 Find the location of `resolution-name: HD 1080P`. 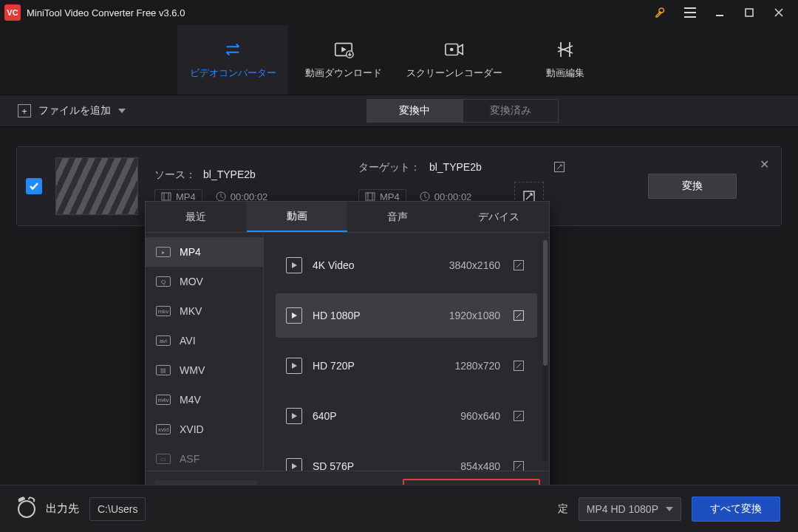

resolution-name: HD 1080P is located at coordinates (368, 316).